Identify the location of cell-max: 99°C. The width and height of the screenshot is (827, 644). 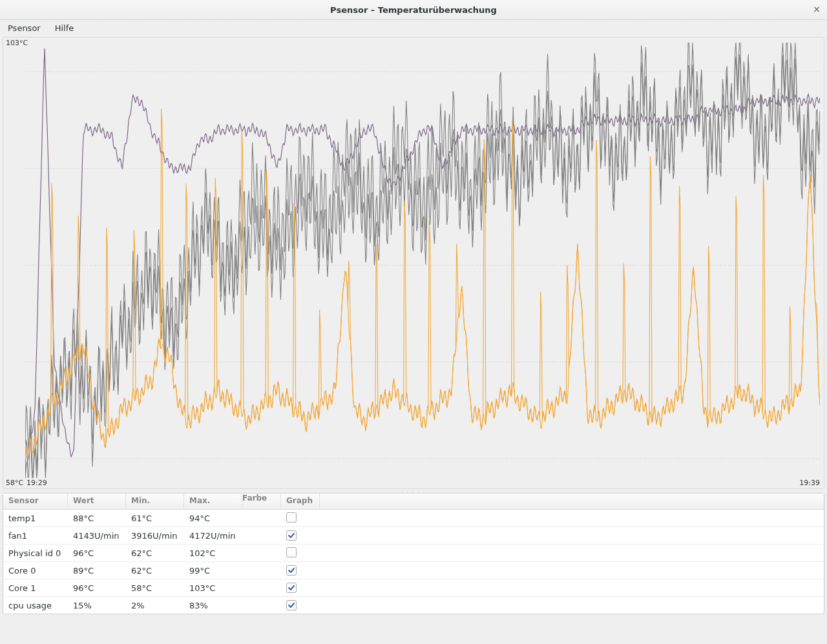
(213, 571).